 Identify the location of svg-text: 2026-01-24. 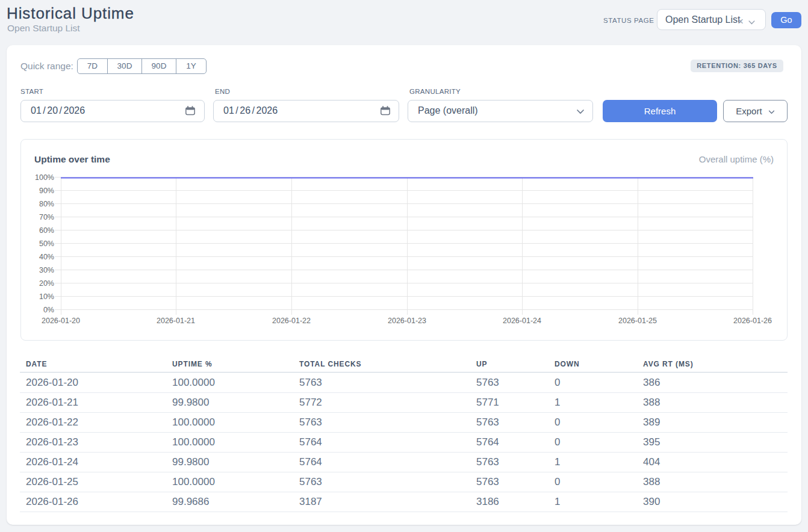
(522, 321).